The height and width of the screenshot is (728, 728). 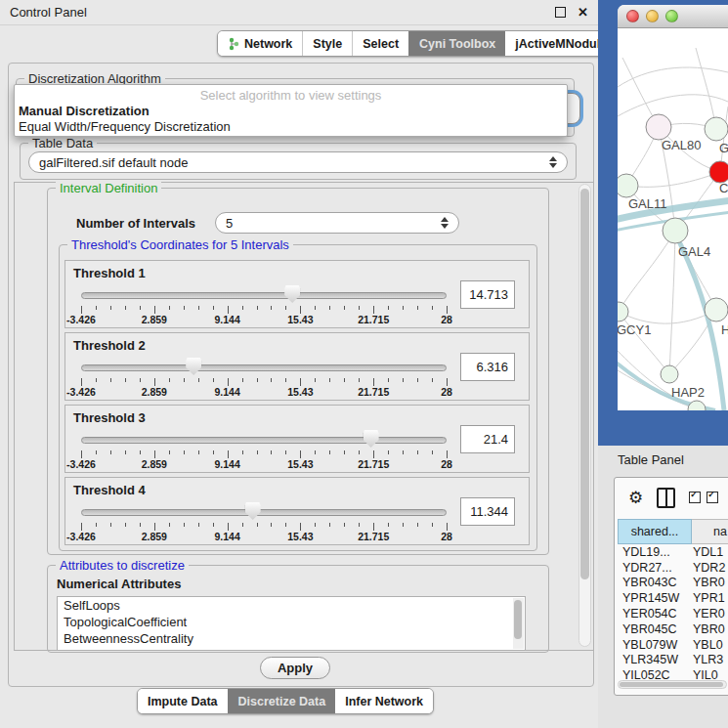 I want to click on network-node-gal80, so click(x=659, y=127).